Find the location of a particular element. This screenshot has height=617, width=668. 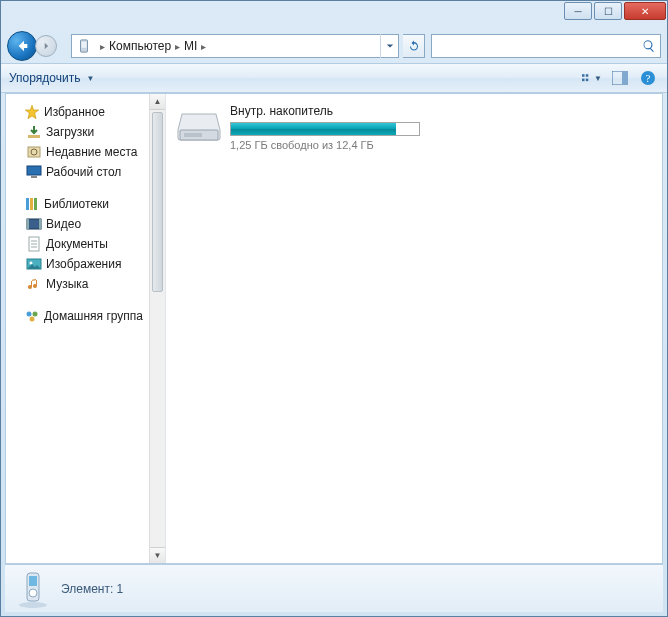

nav-row: ▸ Компьютер ▸ MI ▸ is located at coordinates (334, 46).